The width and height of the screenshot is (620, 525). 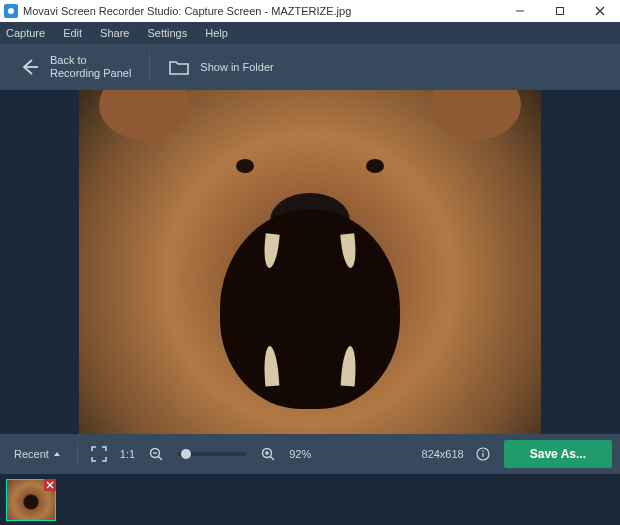 I want to click on menu-settings: Settings, so click(x=167, y=33).